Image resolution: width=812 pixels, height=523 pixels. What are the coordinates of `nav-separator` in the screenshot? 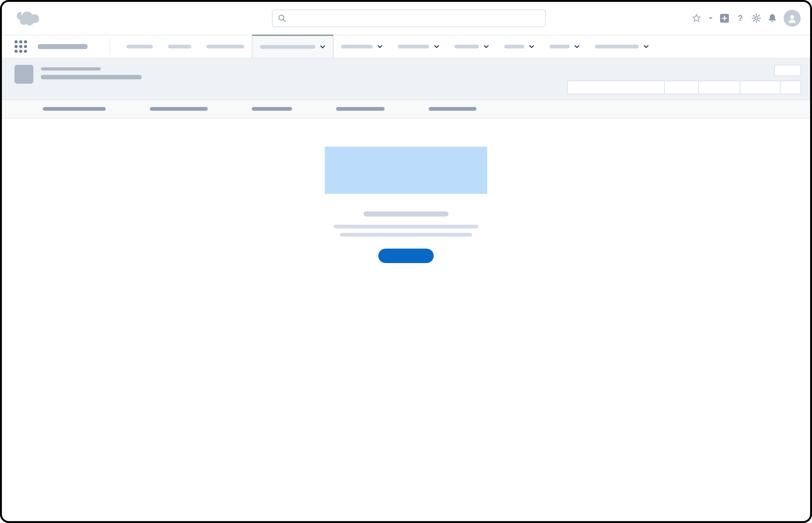 It's located at (110, 47).